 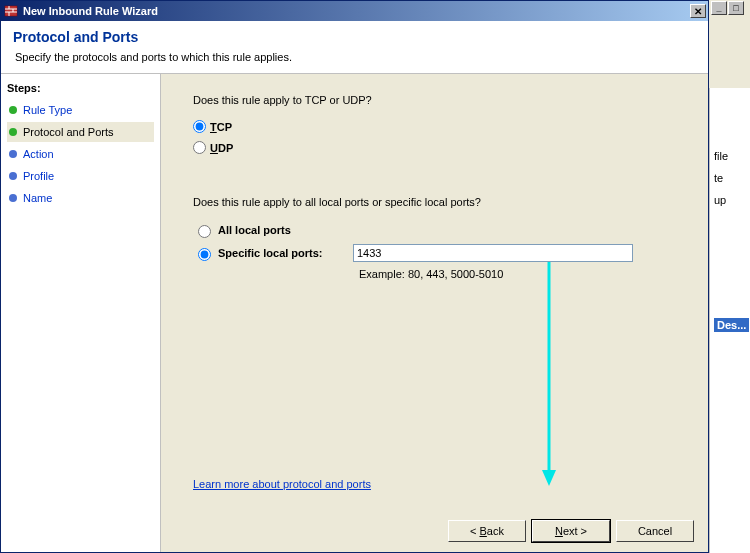 What do you see at coordinates (80, 88) in the screenshot?
I see `steps-heading: Steps:` at bounding box center [80, 88].